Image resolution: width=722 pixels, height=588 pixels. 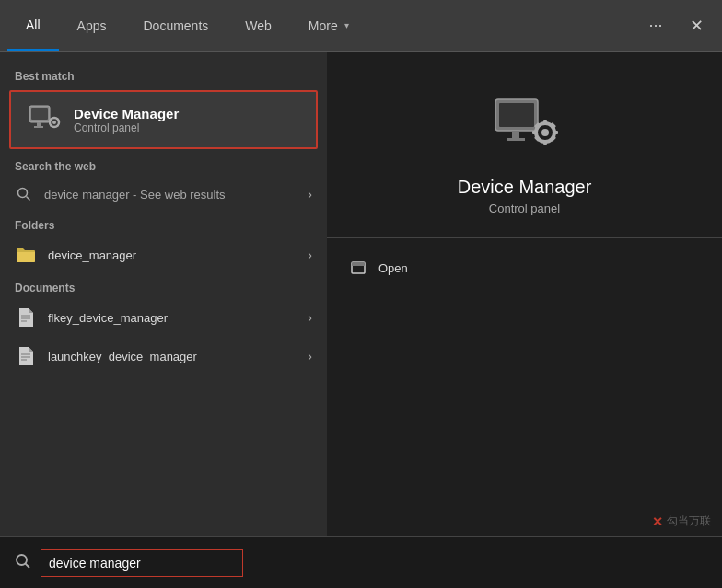 I want to click on search-input, so click(x=142, y=563).